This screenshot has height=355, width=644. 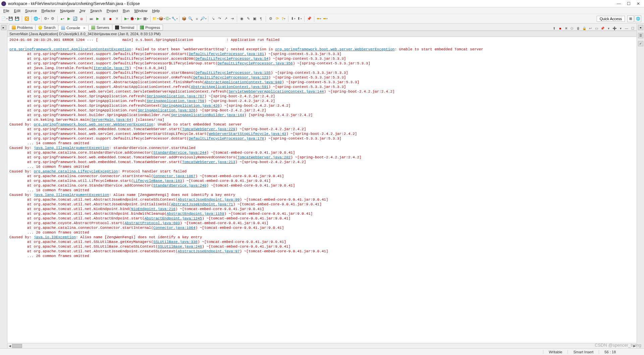 I want to click on menu-project: Project, so click(x=112, y=11).